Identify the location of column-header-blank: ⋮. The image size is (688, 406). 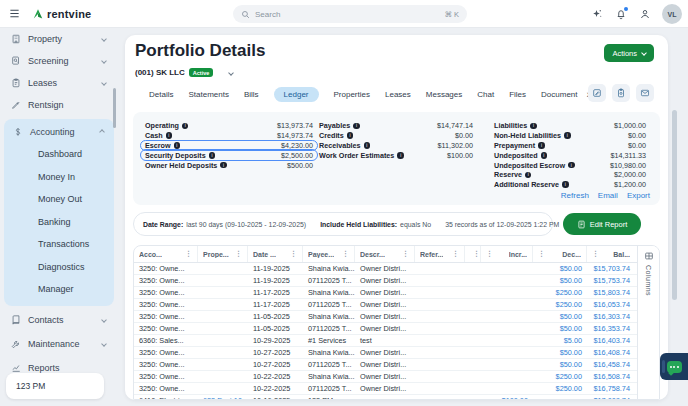
(473, 254).